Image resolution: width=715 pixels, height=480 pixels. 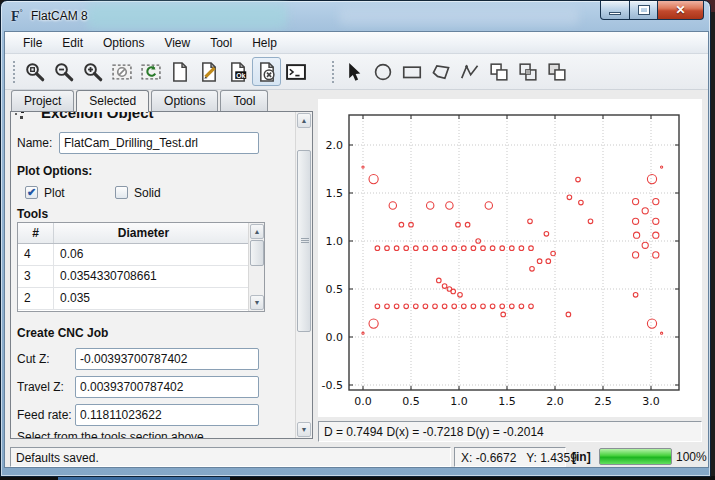 What do you see at coordinates (256, 267) in the screenshot?
I see `tools-table-scrollbar: ▲ ▼` at bounding box center [256, 267].